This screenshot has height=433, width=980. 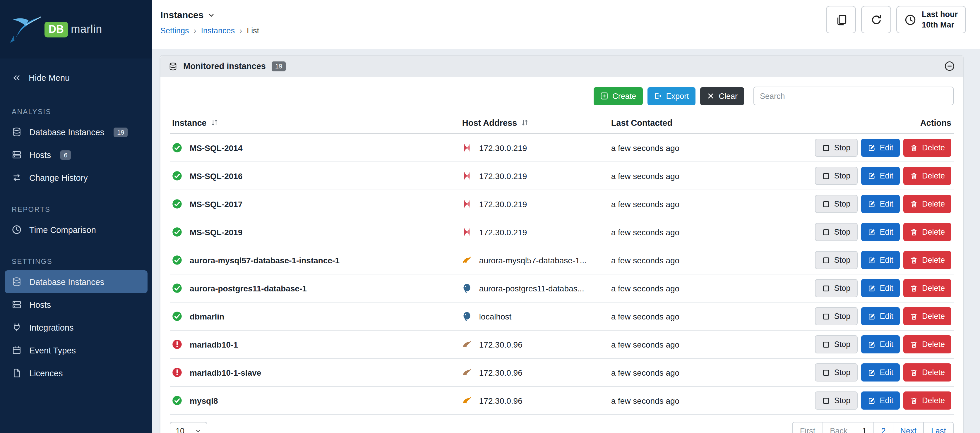 What do you see at coordinates (76, 282) in the screenshot?
I see `sidebar-item-settings-database-instances: Database Instances` at bounding box center [76, 282].